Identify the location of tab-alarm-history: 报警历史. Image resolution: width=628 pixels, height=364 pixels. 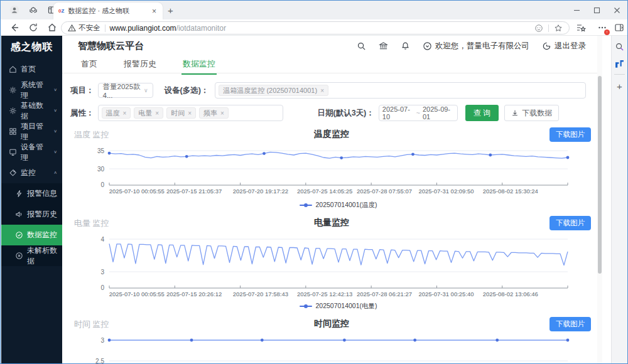
(140, 65).